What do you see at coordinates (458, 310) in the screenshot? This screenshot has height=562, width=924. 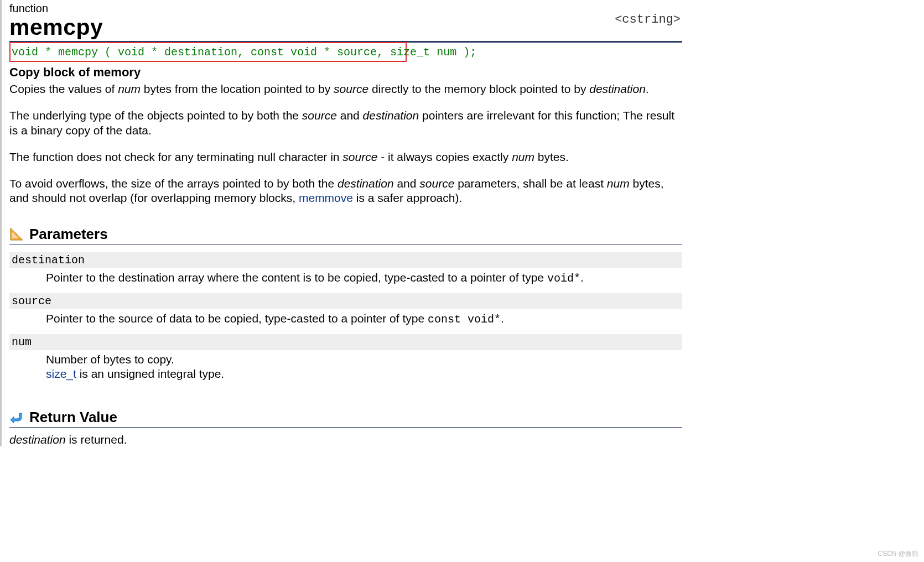 I see `param-source: source Pointer to the source of data to …` at bounding box center [458, 310].